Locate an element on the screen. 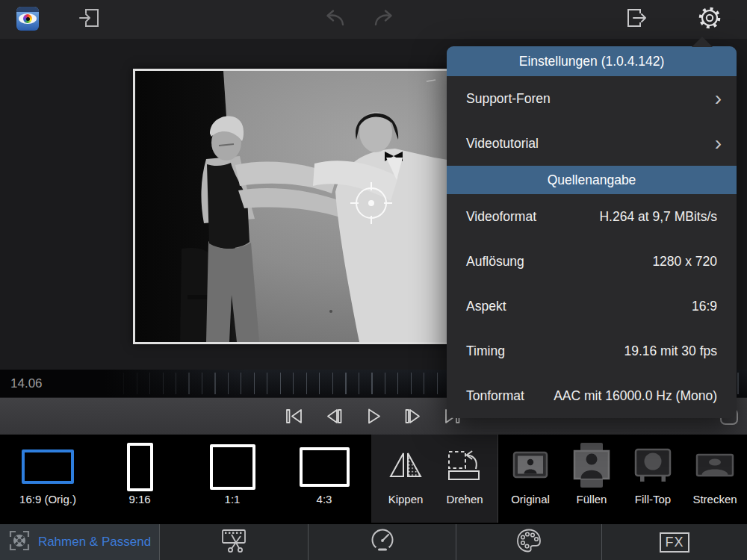  play-button is located at coordinates (374, 417).